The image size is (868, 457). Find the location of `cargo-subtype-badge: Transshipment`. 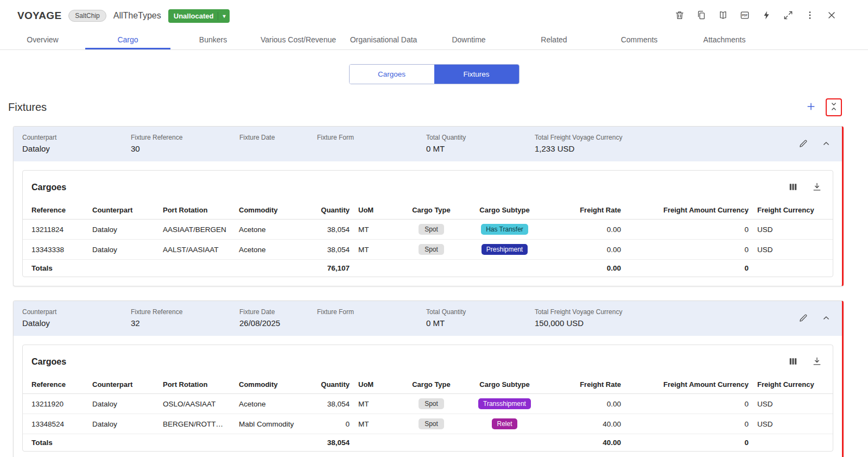

cargo-subtype-badge: Transshipment is located at coordinates (505, 404).